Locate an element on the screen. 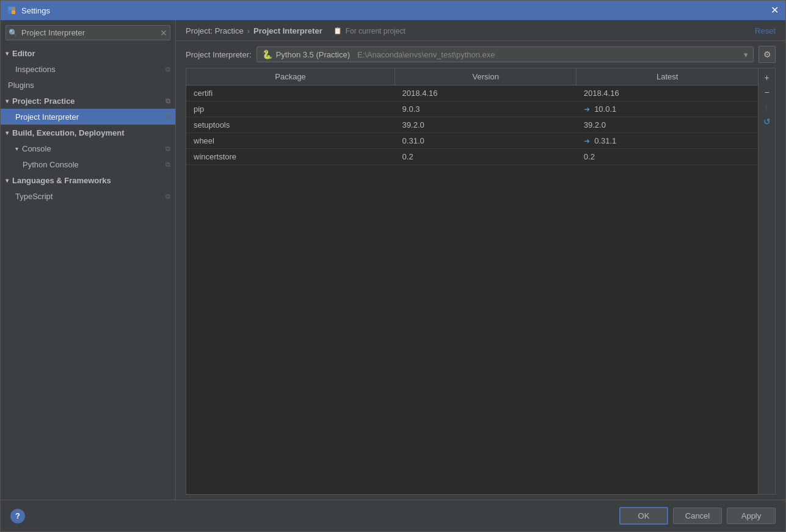  close-button: ✕ is located at coordinates (774, 10).